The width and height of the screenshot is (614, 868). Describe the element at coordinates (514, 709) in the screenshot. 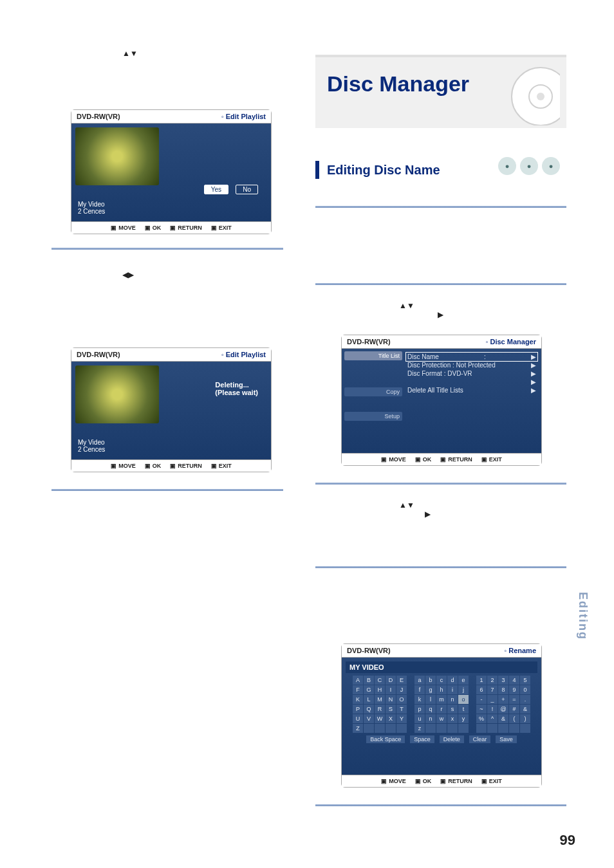

I see `key: #` at that location.